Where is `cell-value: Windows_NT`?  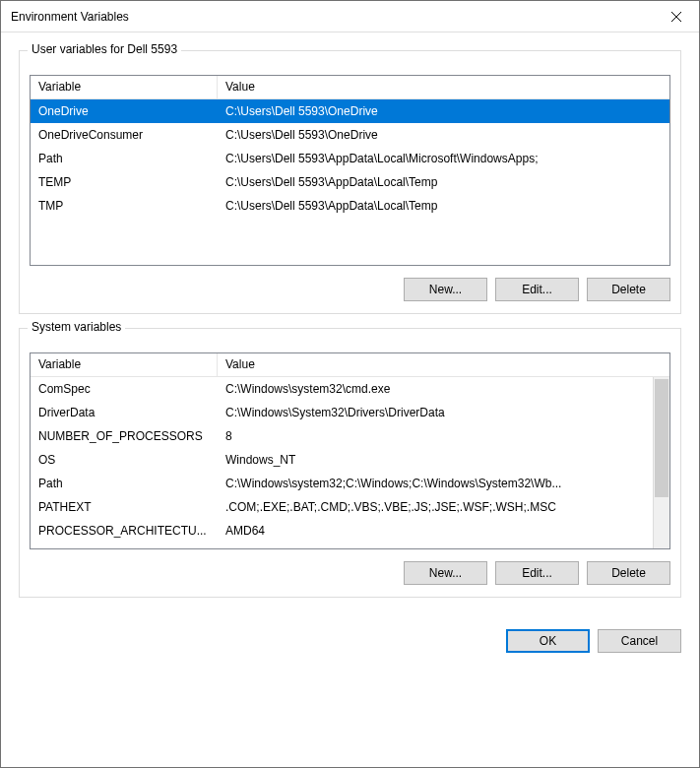
cell-value: Windows_NT is located at coordinates (435, 460).